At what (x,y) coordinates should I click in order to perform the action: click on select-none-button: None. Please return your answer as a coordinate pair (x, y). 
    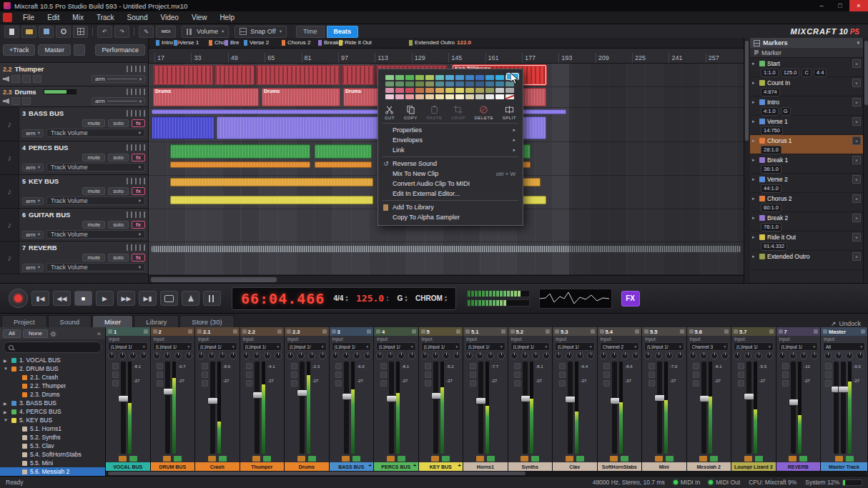
    Looking at the image, I should click on (36, 334).